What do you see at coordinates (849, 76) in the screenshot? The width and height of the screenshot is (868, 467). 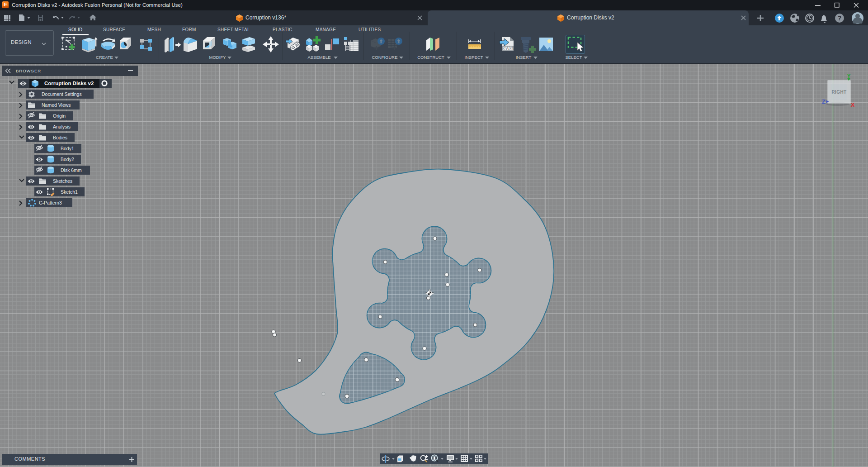 I see `svg-text: Y` at bounding box center [849, 76].